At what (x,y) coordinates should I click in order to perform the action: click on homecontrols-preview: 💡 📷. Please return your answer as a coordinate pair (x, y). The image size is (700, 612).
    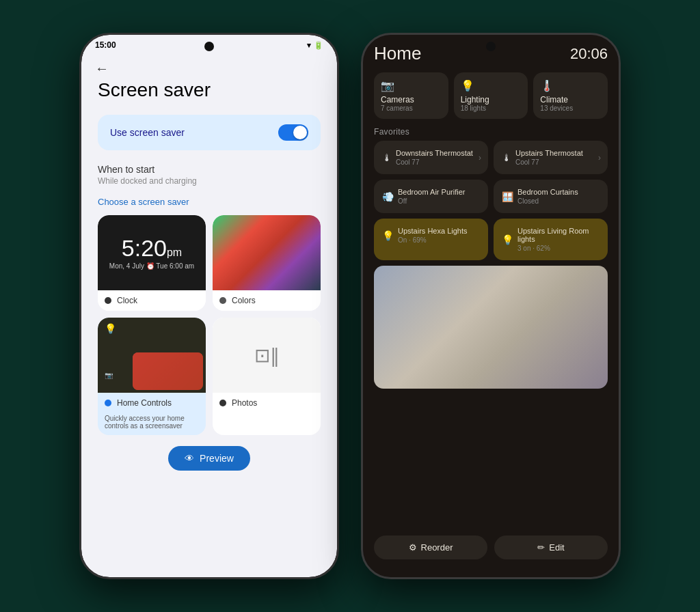
    Looking at the image, I should click on (152, 355).